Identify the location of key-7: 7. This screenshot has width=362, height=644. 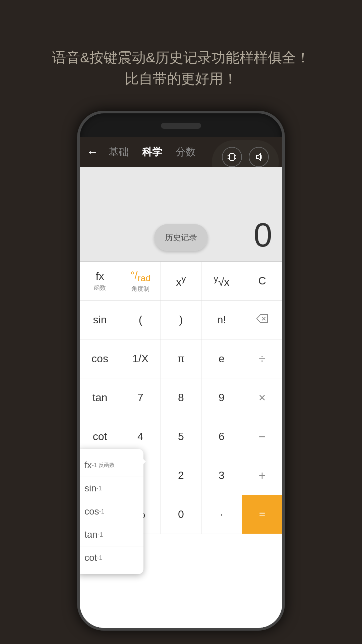
(141, 398).